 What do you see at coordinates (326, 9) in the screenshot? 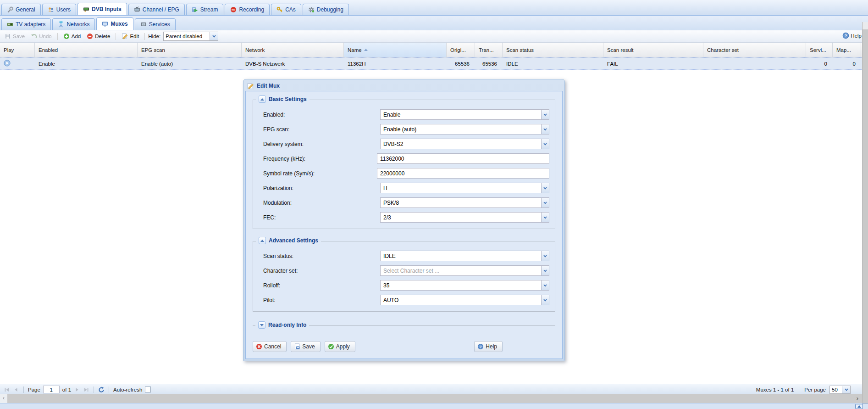
I see `tab-debugging: Debugging` at bounding box center [326, 9].